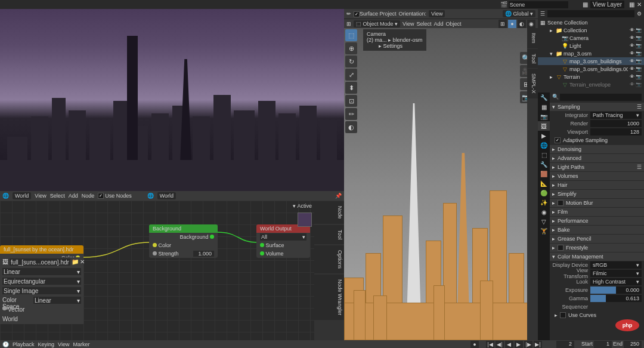 The image size is (644, 348). What do you see at coordinates (351, 61) in the screenshot?
I see `viewport-tool-2: ↻` at bounding box center [351, 61].